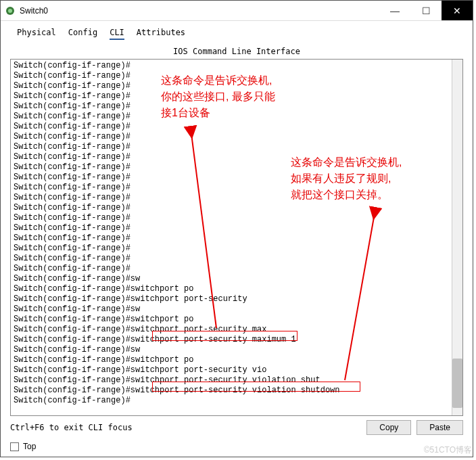 This screenshot has width=476, height=460. Describe the element at coordinates (237, 428) in the screenshot. I see `hint-row: Ctrl+F6 to exit CLI focus Copy Paste` at that location.